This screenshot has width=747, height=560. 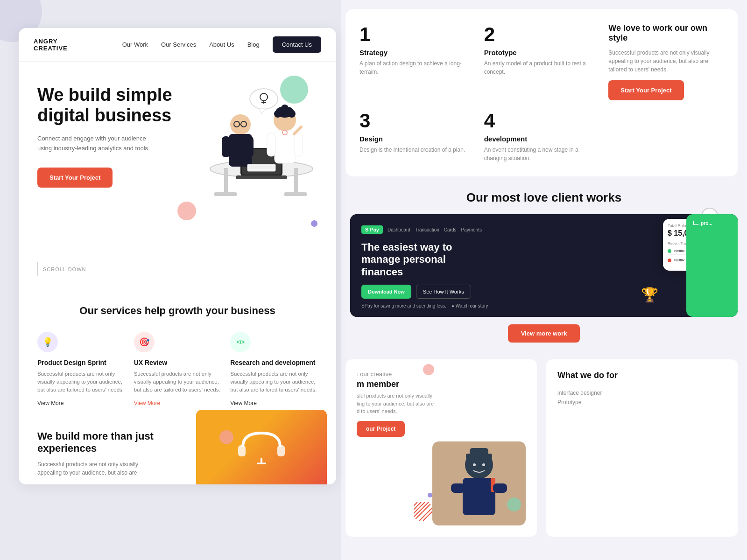 What do you see at coordinates (177, 356) in the screenshot?
I see `services-section: Our services help growth your business 💡…` at bounding box center [177, 356].